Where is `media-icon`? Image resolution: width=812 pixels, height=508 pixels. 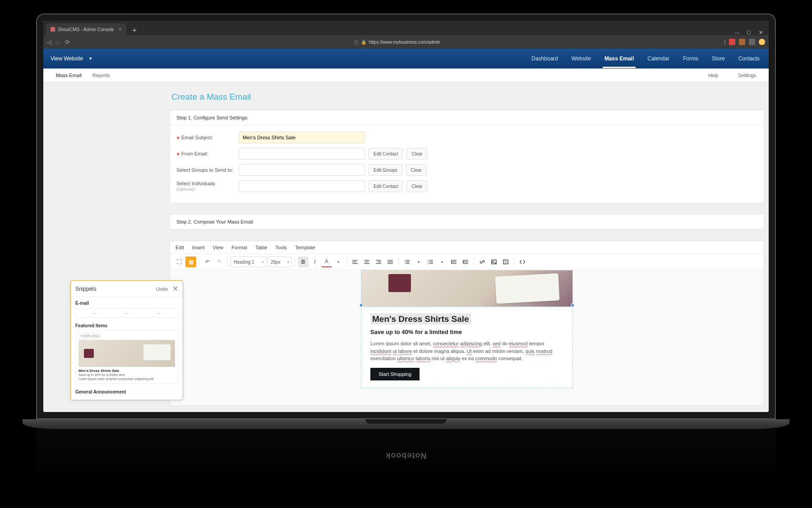 media-icon is located at coordinates (506, 262).